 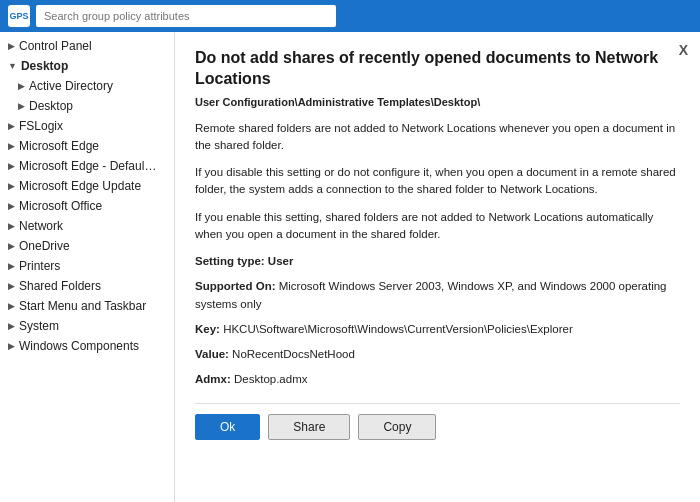 What do you see at coordinates (438, 226) in the screenshot?
I see `detail-desc-3: If you enable this setting, shared folde…` at bounding box center [438, 226].